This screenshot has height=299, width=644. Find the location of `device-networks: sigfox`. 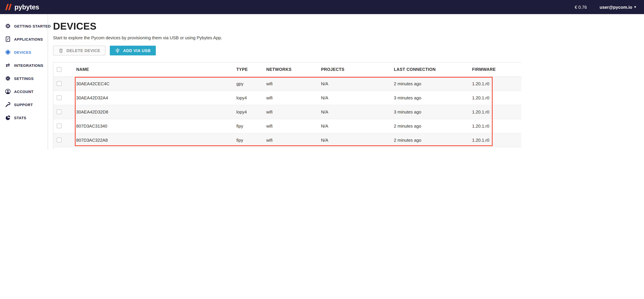

device-networks: sigfox is located at coordinates (294, 148).